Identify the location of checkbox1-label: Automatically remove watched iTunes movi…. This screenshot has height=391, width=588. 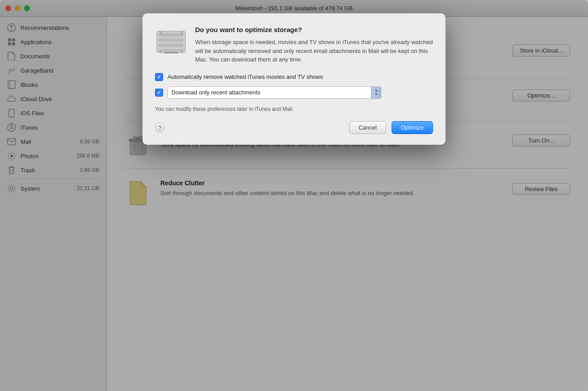
(245, 77).